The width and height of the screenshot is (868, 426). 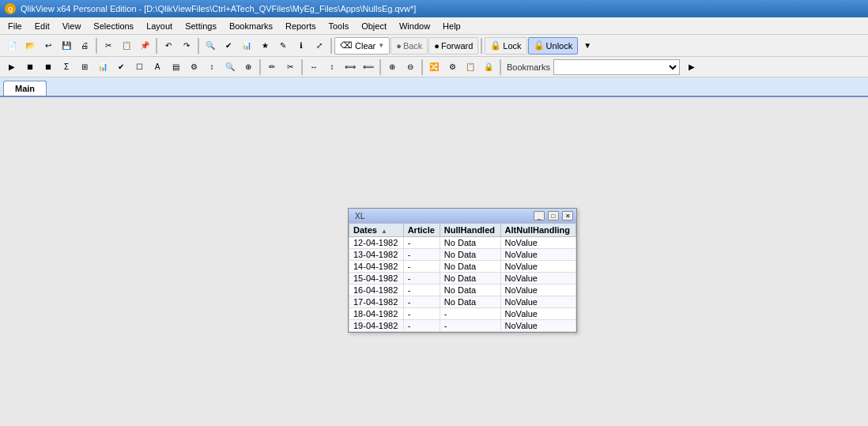 What do you see at coordinates (374, 26) in the screenshot?
I see `menu-object: Object` at bounding box center [374, 26].